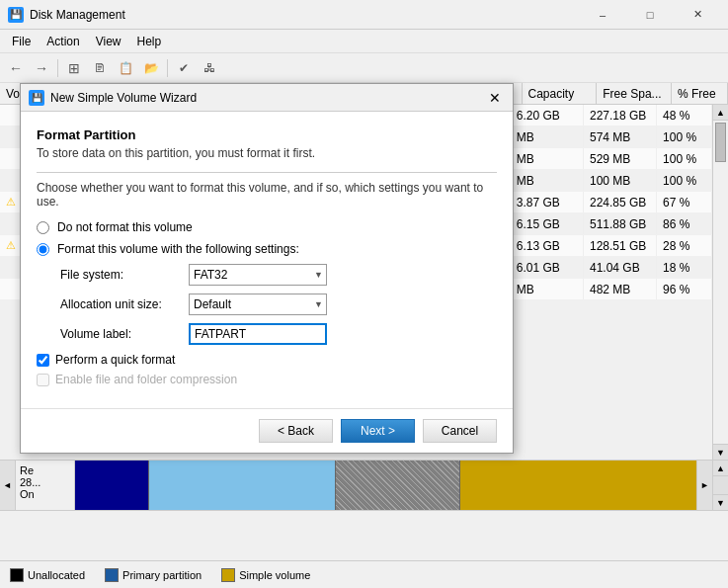 Image resolution: width=728 pixels, height=588 pixels. I want to click on dialog-separator, so click(267, 172).